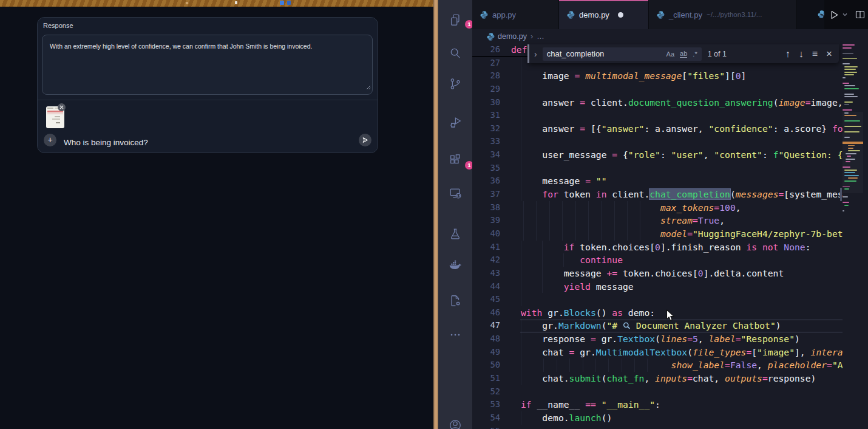  Describe the element at coordinates (58, 26) in the screenshot. I see `response-label: Response` at that location.